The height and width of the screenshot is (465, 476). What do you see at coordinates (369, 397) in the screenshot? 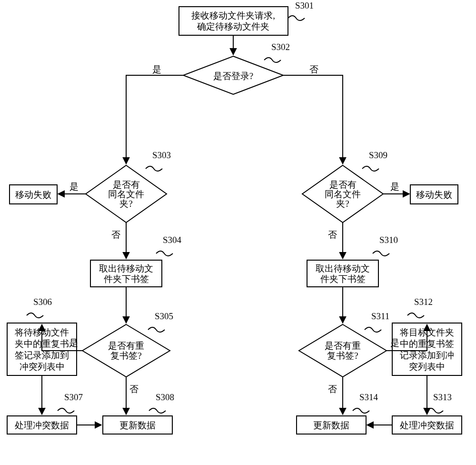
I see `s314-label: S314` at bounding box center [369, 397].